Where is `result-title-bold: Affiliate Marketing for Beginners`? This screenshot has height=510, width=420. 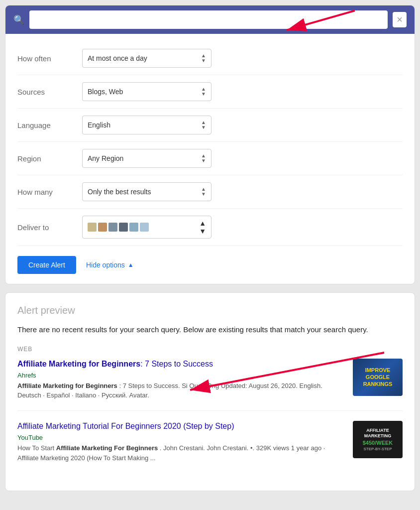 result-title-bold: Affiliate Marketing for Beginners is located at coordinates (79, 364).